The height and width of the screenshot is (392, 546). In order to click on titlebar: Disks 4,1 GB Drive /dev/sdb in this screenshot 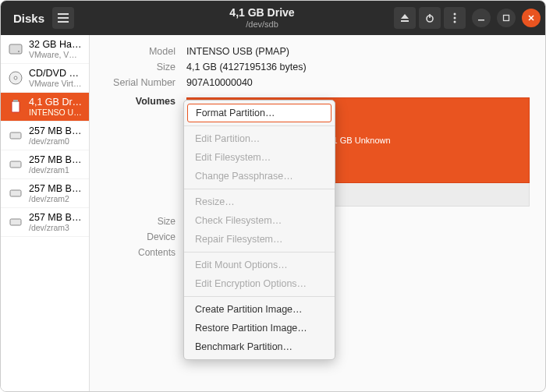, I will do `click(273, 18)`.